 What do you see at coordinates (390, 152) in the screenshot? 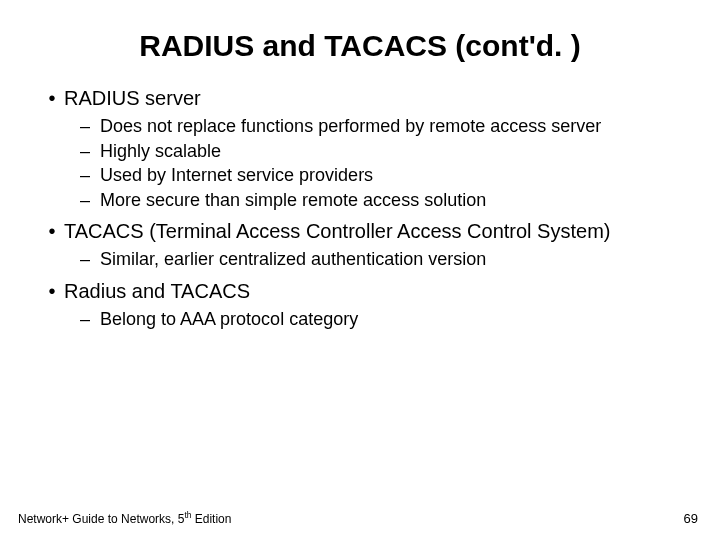
I see `sub-bullet-text: Highly scalable` at bounding box center [390, 152].